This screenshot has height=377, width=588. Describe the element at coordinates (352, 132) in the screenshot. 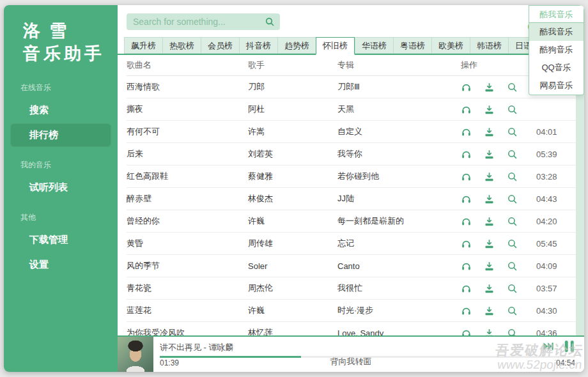

I see `table-row: 有何不可 许嵩 自定义 04:01` at that location.